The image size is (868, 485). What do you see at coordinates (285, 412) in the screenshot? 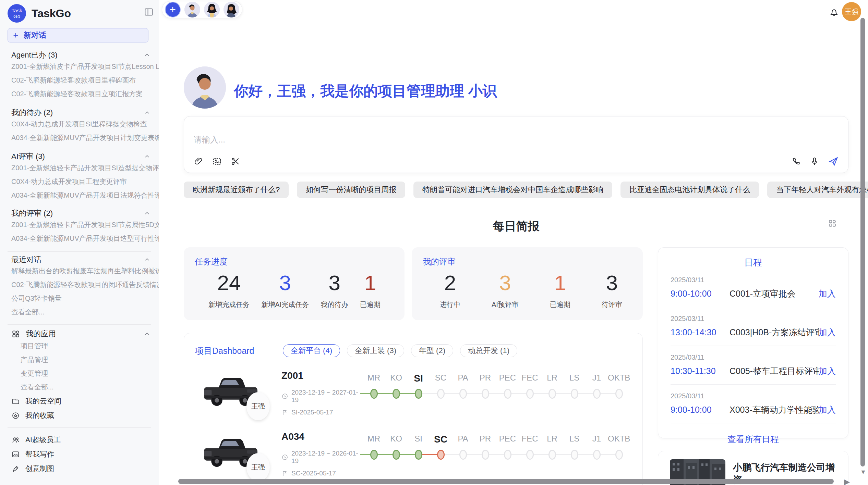
I see `flag-icon` at bounding box center [285, 412].